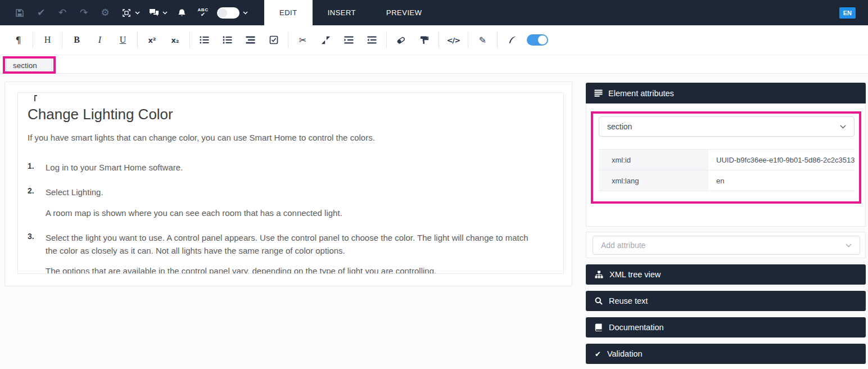  What do you see at coordinates (100, 40) in the screenshot?
I see `italic-button: I` at bounding box center [100, 40].